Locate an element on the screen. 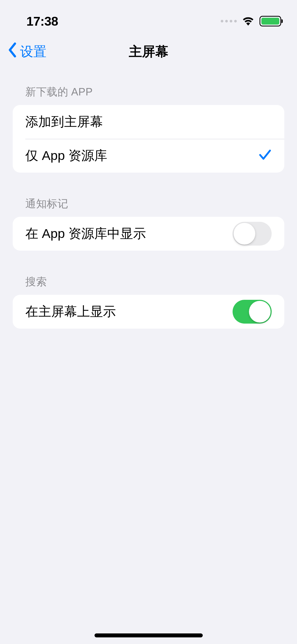 This screenshot has height=644, width=297. option-add-to-home: 添加到主屏幕 is located at coordinates (148, 122).